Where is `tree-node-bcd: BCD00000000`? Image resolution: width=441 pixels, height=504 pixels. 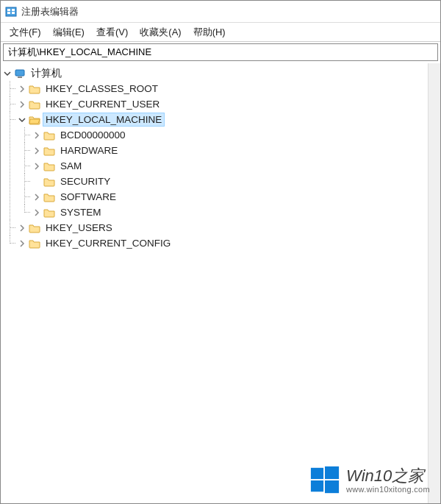
tree-node-bcd: BCD00000000 is located at coordinates (235, 135).